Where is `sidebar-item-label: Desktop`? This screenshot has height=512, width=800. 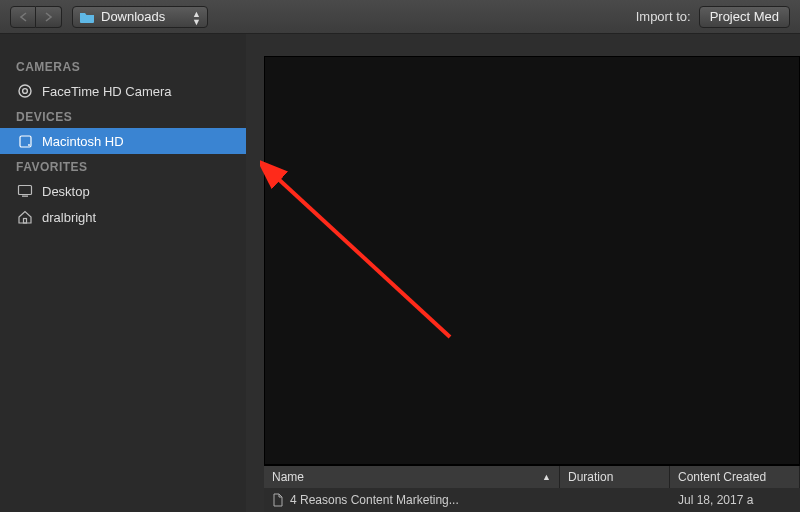 sidebar-item-label: Desktop is located at coordinates (66, 192).